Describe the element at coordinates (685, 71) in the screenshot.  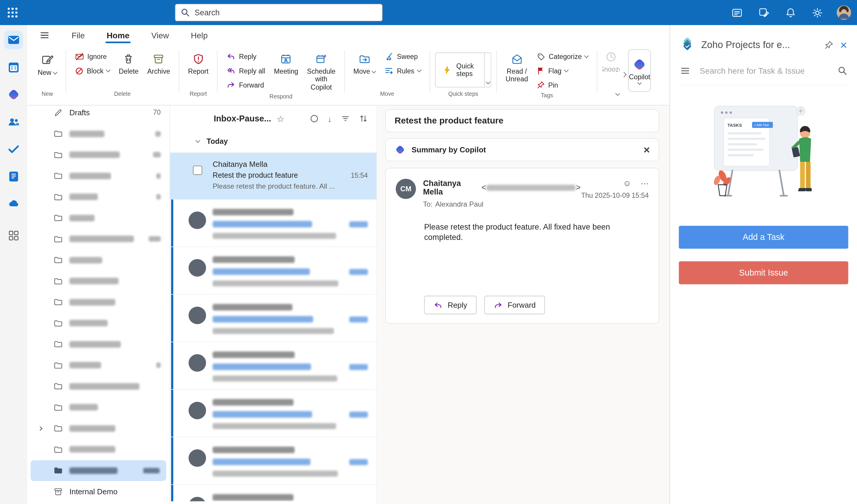
I see `zoho-menu-icon` at that location.